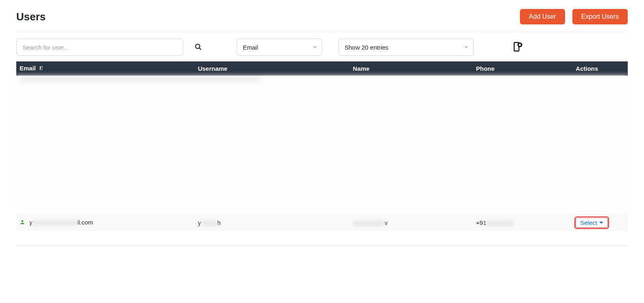 This screenshot has width=644, height=303. Describe the element at coordinates (589, 223) in the screenshot. I see `row-action-select-label: Select` at that location.